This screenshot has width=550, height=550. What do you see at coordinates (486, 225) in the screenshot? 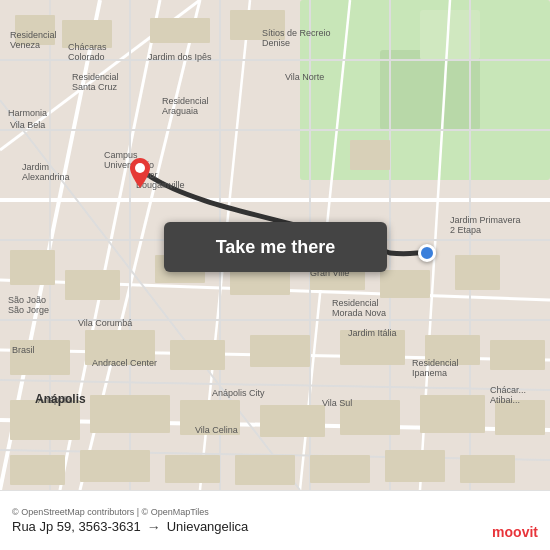
I see `label-primavera: Jardim Primavera2 Etapa` at bounding box center [486, 225].